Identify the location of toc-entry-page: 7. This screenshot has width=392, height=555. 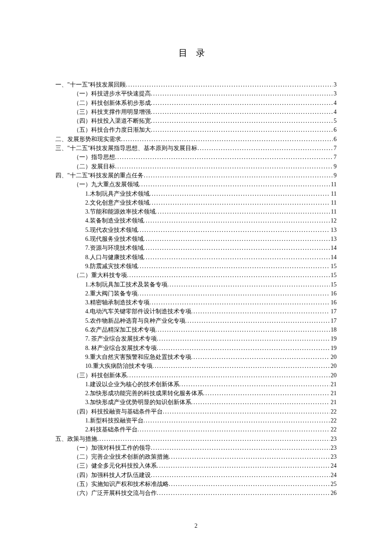
(335, 148).